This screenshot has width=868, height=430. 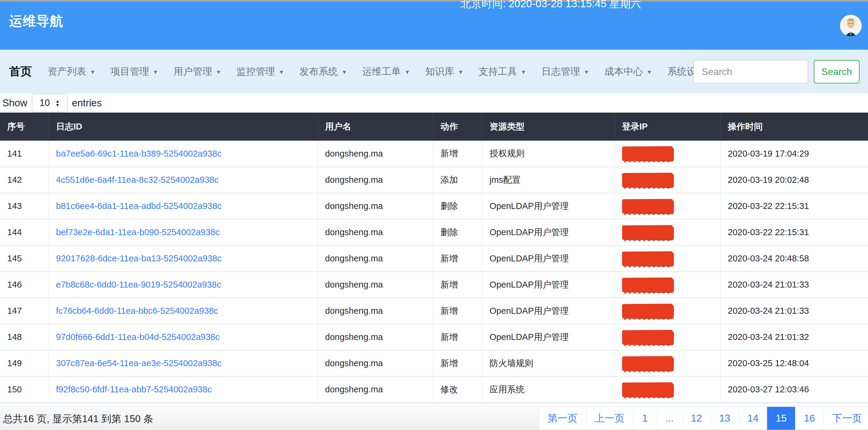 What do you see at coordinates (138, 232) in the screenshot?
I see `log-id-link: bef73e2e-6da1-11ea-b090-5254002a938c` at bounding box center [138, 232].